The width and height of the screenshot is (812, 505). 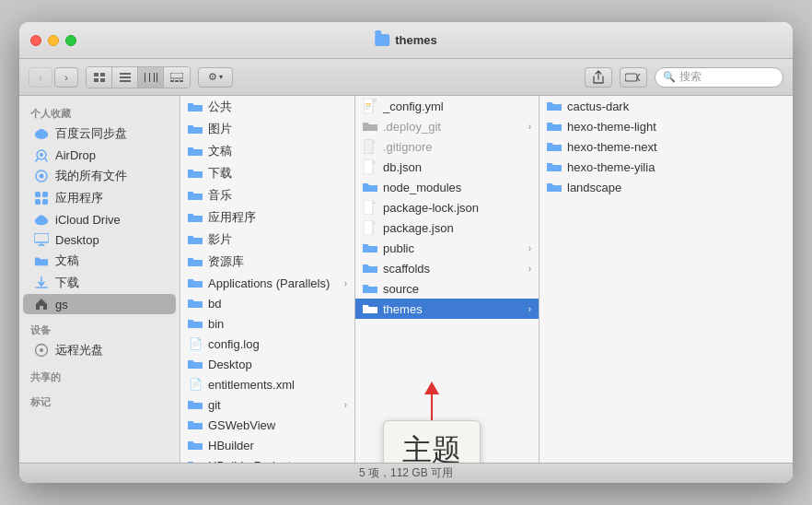 I want to click on file-name: hexo-theme-yilia, so click(x=635, y=168).